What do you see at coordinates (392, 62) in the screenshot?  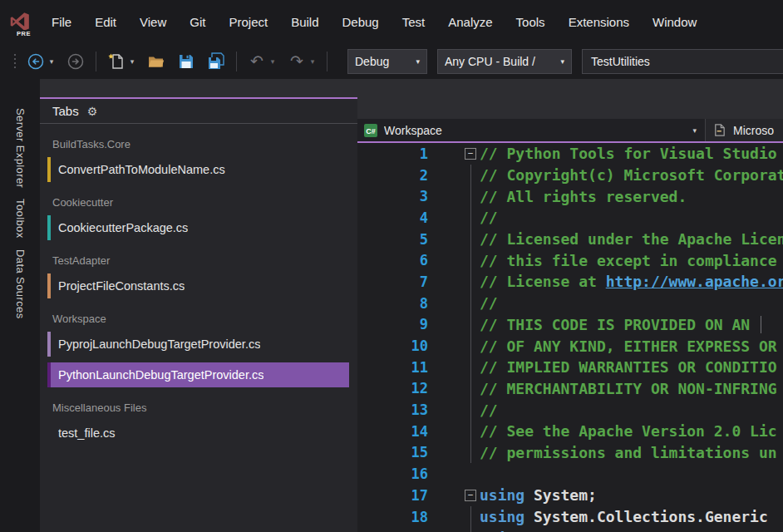 I see `standard-toolbar: ▾ ▾` at bounding box center [392, 62].